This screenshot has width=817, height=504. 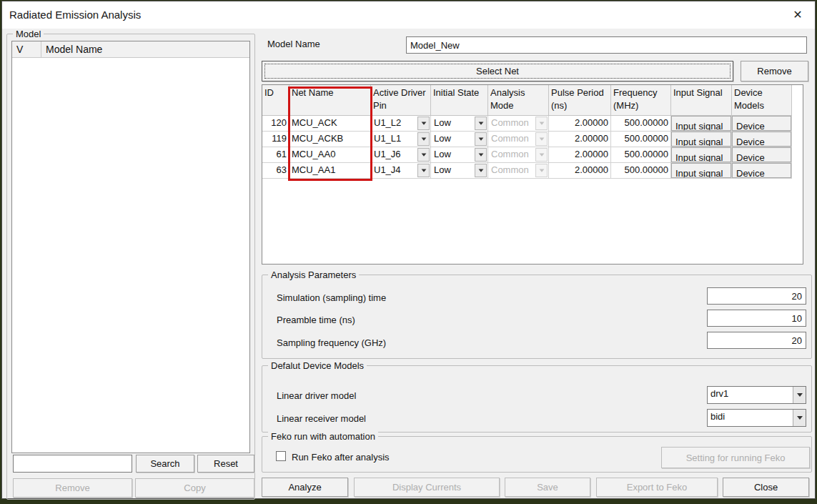 What do you see at coordinates (519, 100) in the screenshot?
I see `col-header-analysis-mode: Analysis Mode` at bounding box center [519, 100].